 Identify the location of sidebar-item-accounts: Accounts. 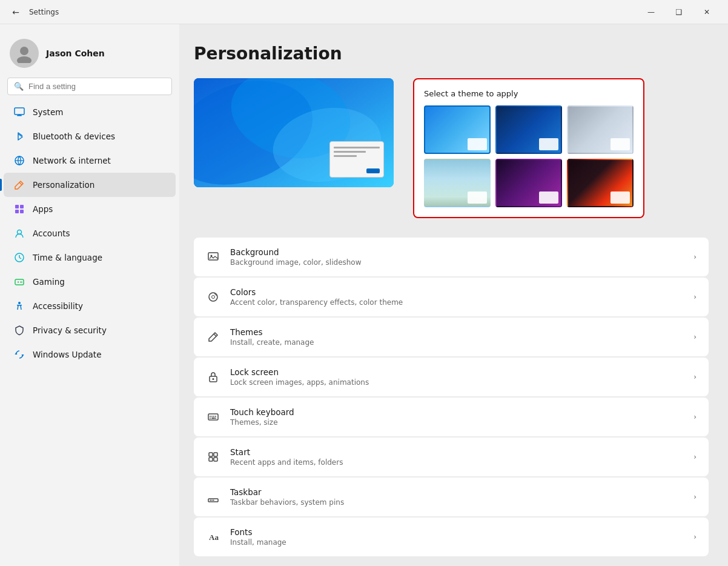
(90, 233).